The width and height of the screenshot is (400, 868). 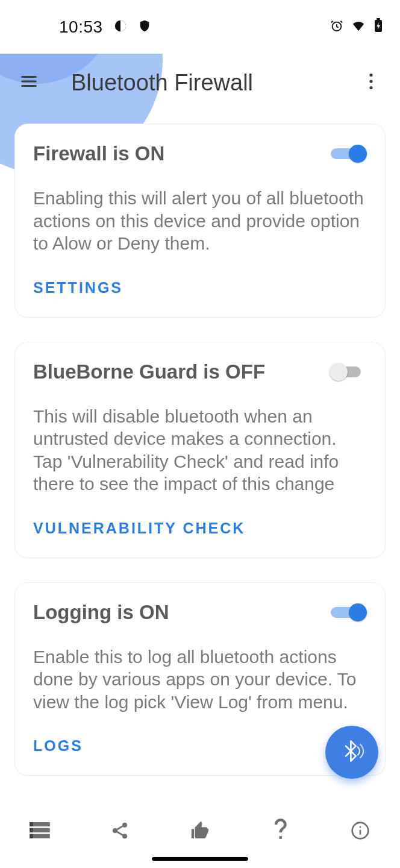 What do you see at coordinates (280, 832) in the screenshot?
I see `bottom-help-button` at bounding box center [280, 832].